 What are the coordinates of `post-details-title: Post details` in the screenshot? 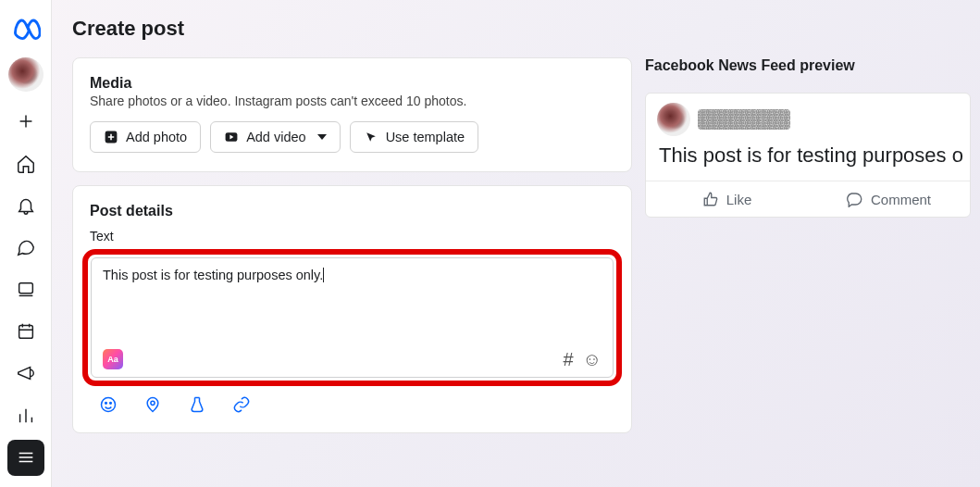 It's located at (352, 211).